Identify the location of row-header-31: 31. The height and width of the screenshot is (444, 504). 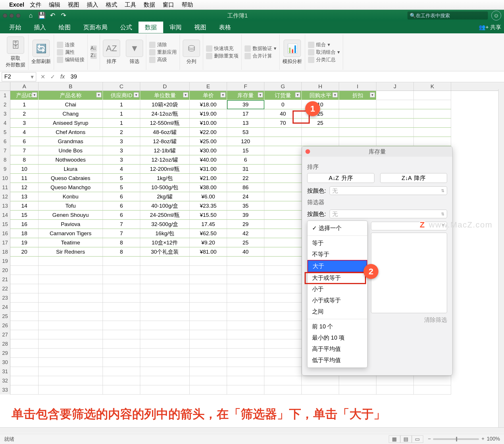
(5, 372).